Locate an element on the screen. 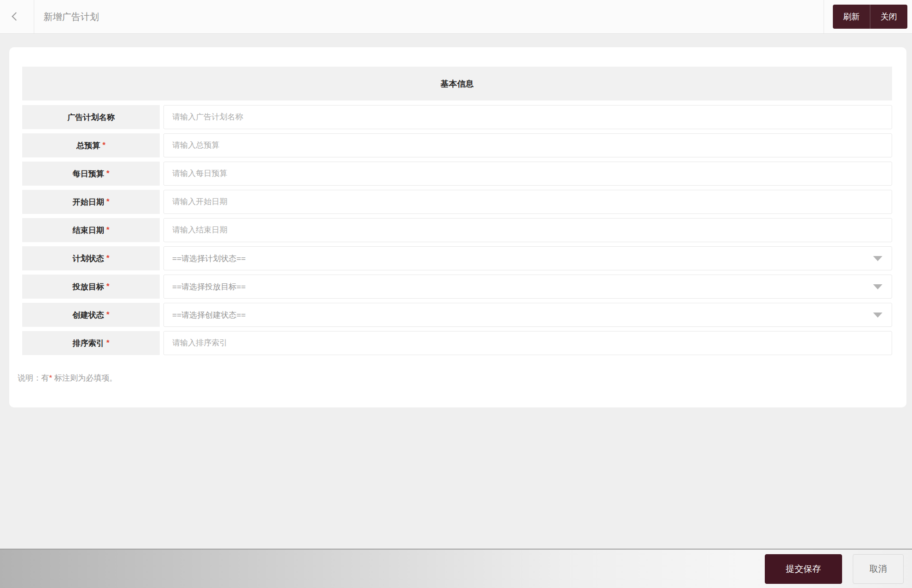 The height and width of the screenshot is (588, 912). field-label-text: 开始日期 is located at coordinates (88, 202).